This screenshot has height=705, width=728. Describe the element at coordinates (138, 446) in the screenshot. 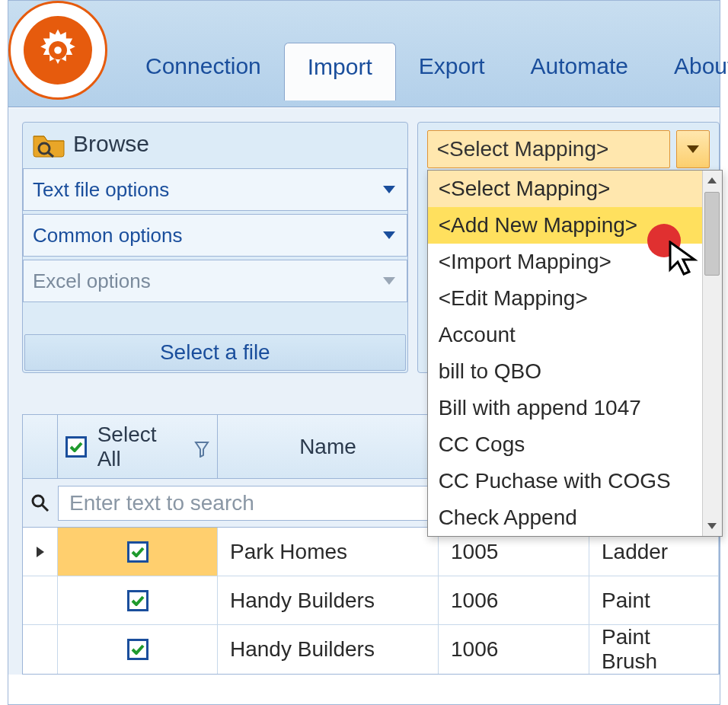

I see `select-all-header: Select All` at that location.